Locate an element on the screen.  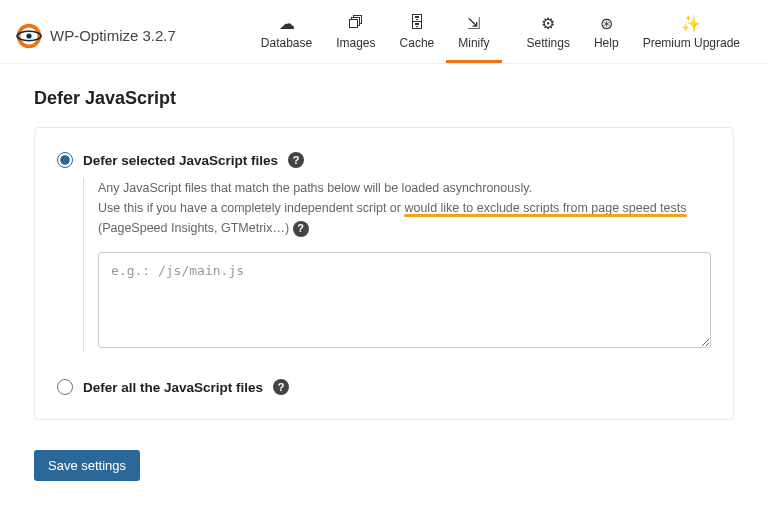
radio-defer-selected is located at coordinates (65, 160).